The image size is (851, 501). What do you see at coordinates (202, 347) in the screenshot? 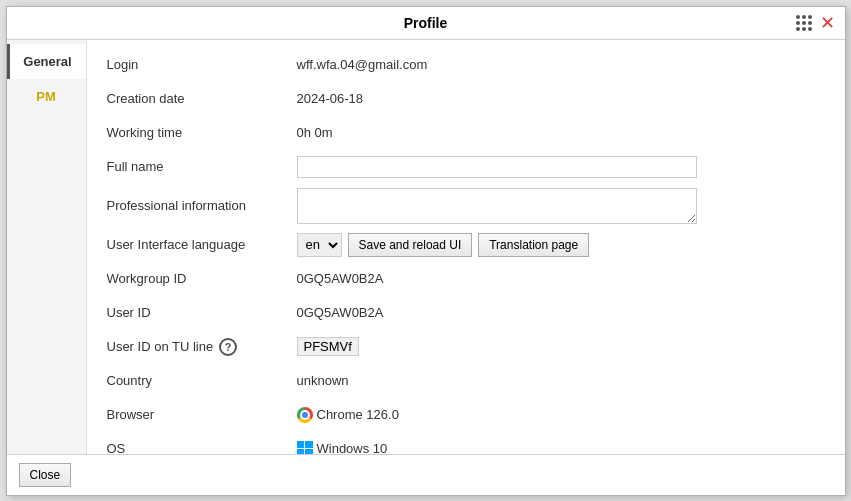
I see `user-id-tu-label-group: User ID on TU line ?` at bounding box center [202, 347].